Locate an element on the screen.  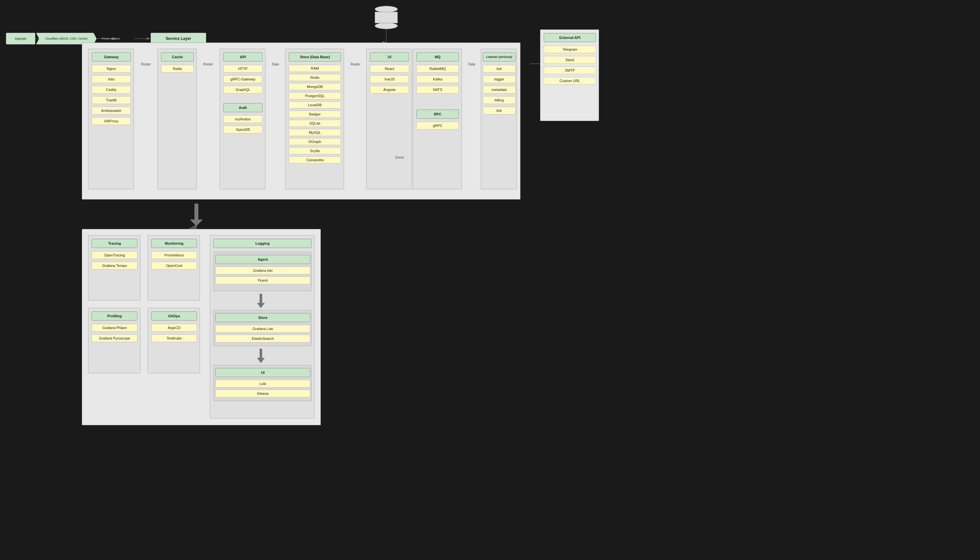
store-cassandra: Cassandra is located at coordinates (315, 160).